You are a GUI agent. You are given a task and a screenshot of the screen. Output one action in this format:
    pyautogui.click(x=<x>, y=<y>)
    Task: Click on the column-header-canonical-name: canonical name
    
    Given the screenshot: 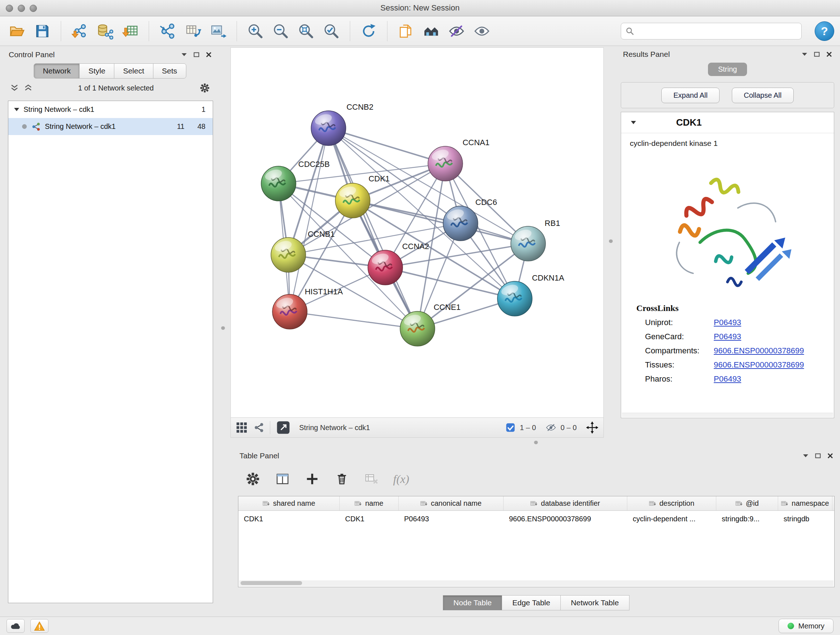 What is the action you would take?
    pyautogui.click(x=451, y=503)
    